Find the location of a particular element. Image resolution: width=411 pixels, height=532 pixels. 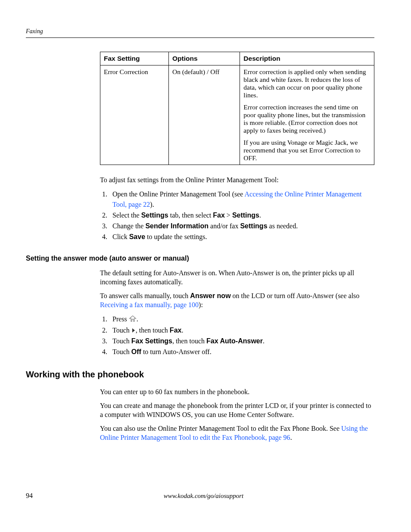

table-header-options: Options is located at coordinates (204, 59).